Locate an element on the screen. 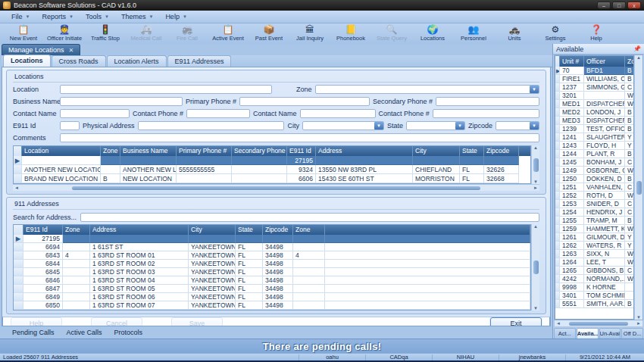 This screenshot has width=644, height=362. table-cell: Y is located at coordinates (630, 238).